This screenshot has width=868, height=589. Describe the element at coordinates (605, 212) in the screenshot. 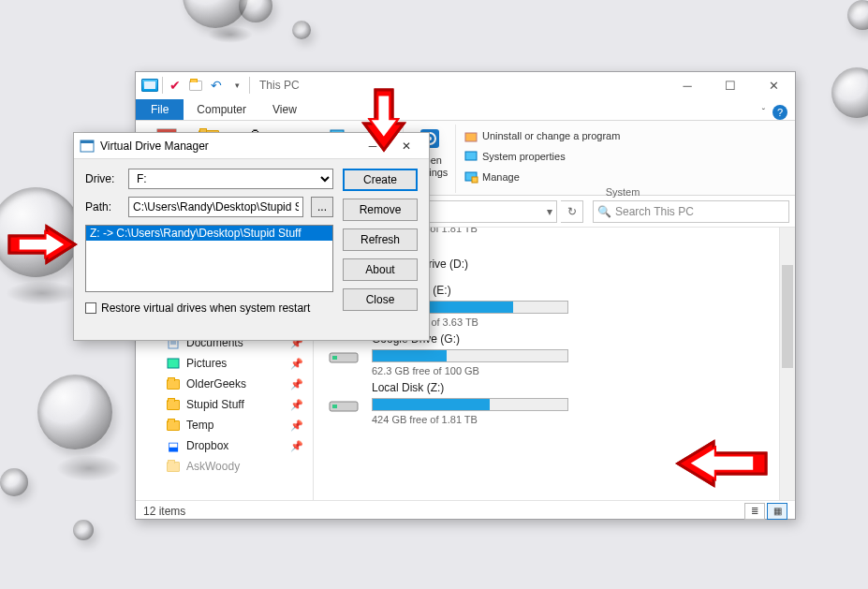

I see `search-icon: 🔍` at that location.